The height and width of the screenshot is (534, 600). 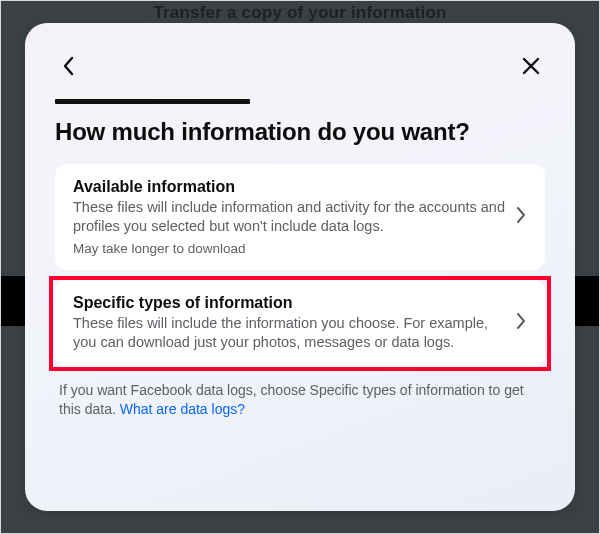 I want to click on option-title: Specific types of information, so click(x=289, y=303).